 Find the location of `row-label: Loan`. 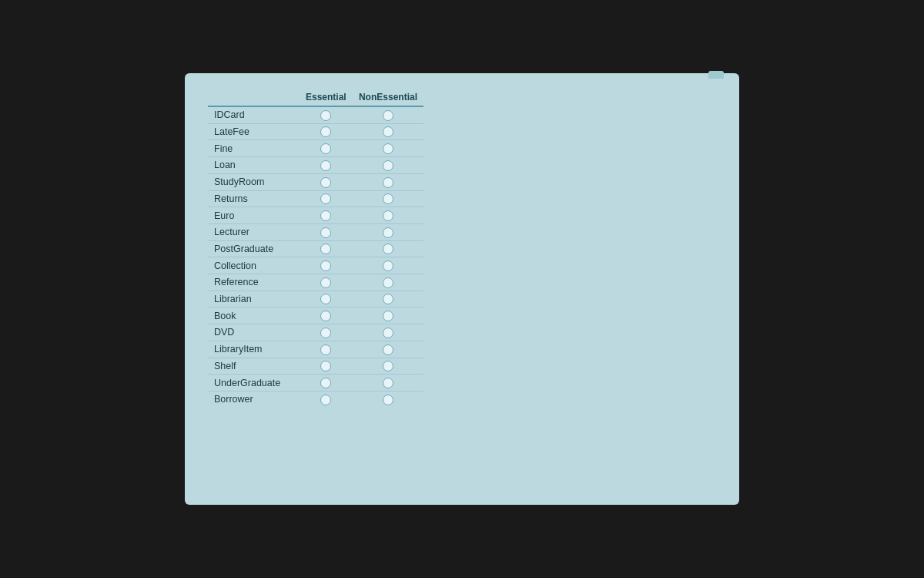

row-label: Loan is located at coordinates (254, 166).